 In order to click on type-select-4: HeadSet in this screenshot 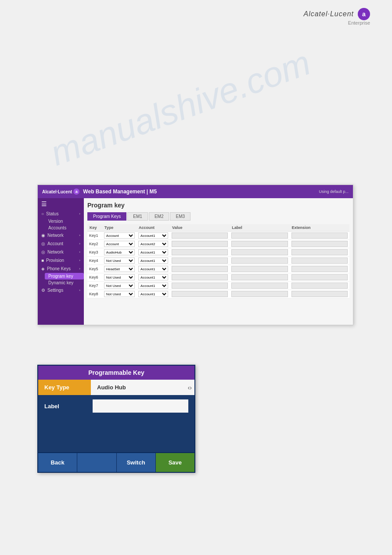, I will do `click(119, 269)`.